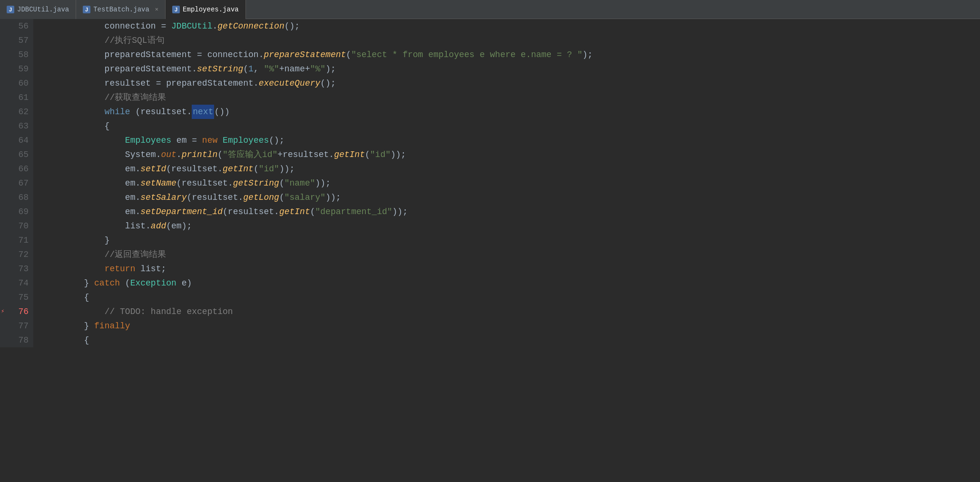 The height and width of the screenshot is (482, 980). Describe the element at coordinates (490, 98) in the screenshot. I see `line-wrapper: 61 //获取查询结果` at that location.